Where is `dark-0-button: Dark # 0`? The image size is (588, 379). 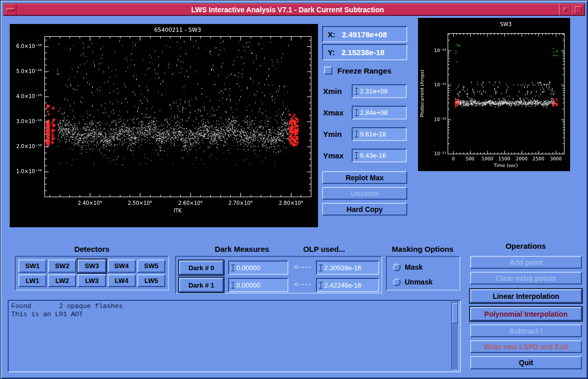
dark-0-button: Dark # 0 is located at coordinates (201, 268).